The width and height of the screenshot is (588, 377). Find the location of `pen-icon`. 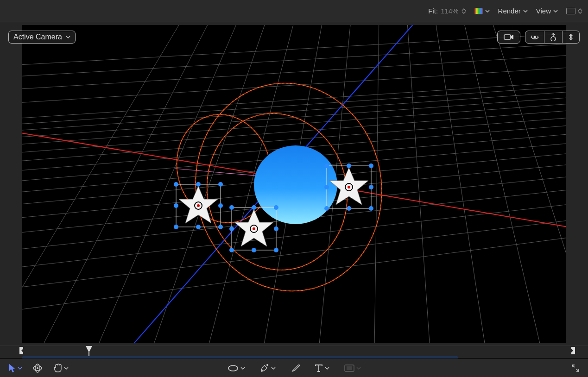

pen-icon is located at coordinates (265, 368).